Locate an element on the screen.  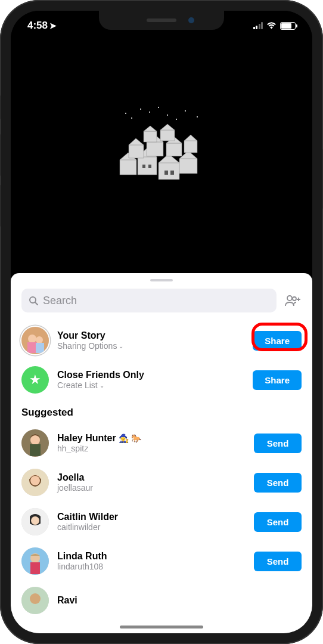
close-friends-avatar: ★ is located at coordinates (35, 380).